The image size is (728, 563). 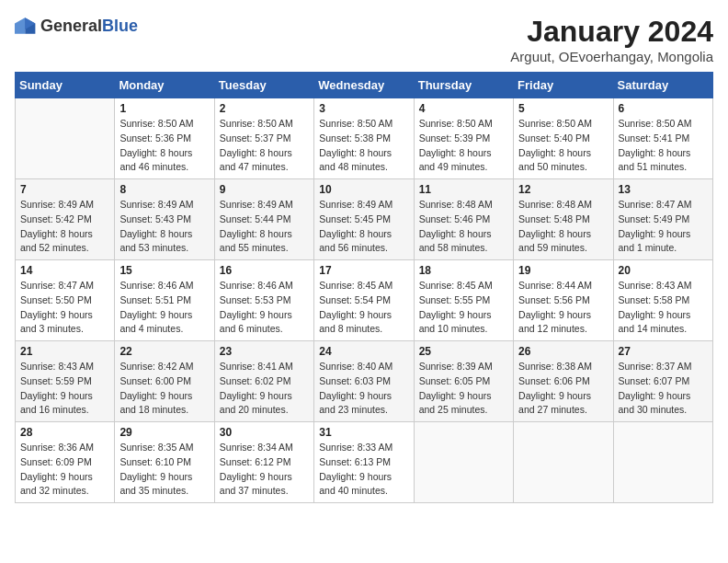 What do you see at coordinates (663, 220) in the screenshot?
I see `calendar-cell: 13Sunrise: 8:47 AMSunset: 5:49 PMDayligh…` at bounding box center [663, 220].